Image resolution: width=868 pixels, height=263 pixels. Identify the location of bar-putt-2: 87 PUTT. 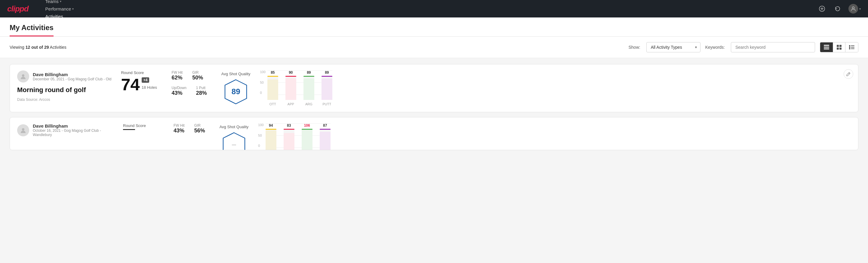
(325, 137).